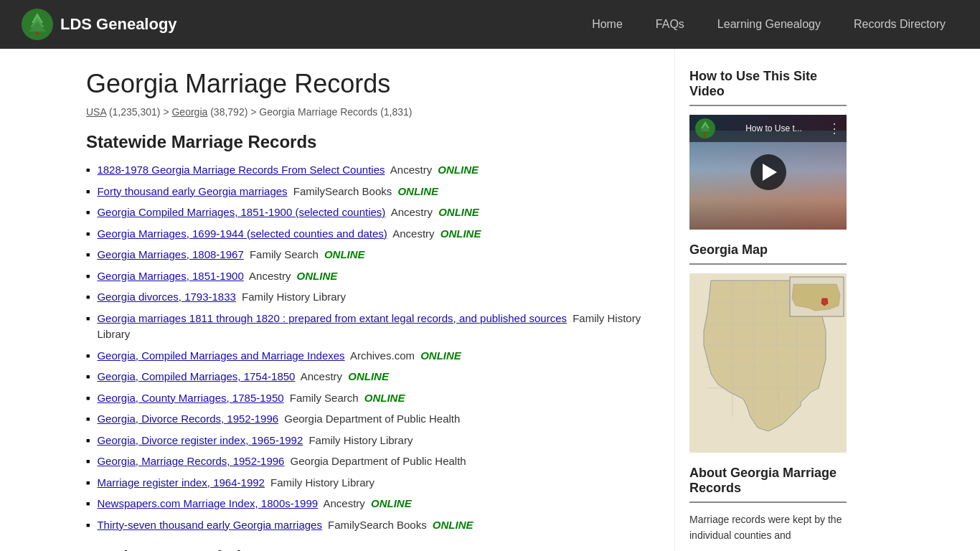  Describe the element at coordinates (190, 397) in the screenshot. I see `record-link: Georgia, County Marriages, 1785-1950` at that location.